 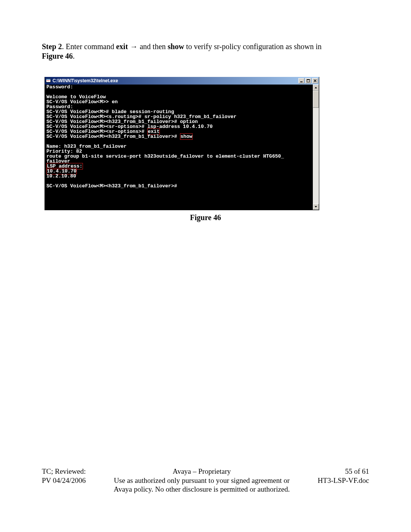 I want to click on scrollbar-track, so click(x=316, y=147).